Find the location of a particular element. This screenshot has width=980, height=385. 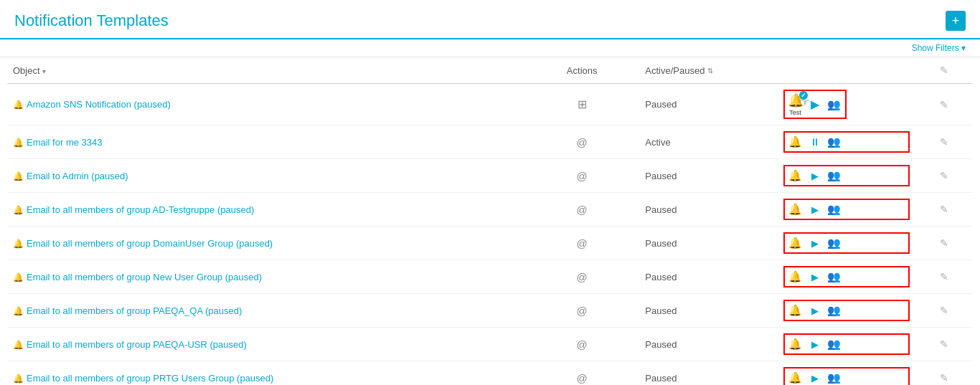

table-row: 🔔Email to all members of group PRTG User… is located at coordinates (490, 374).